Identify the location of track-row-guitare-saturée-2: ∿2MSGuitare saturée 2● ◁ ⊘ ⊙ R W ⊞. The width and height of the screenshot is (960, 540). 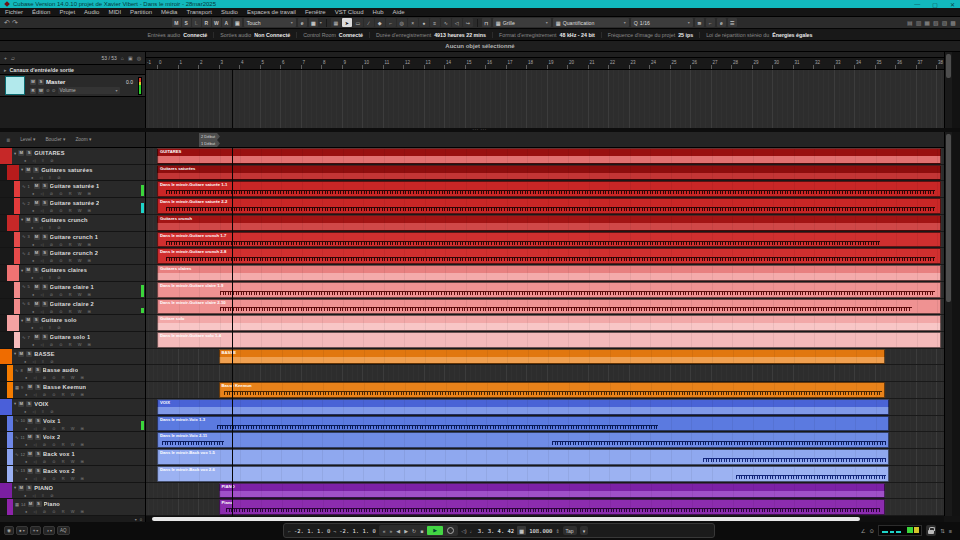
(72, 206).